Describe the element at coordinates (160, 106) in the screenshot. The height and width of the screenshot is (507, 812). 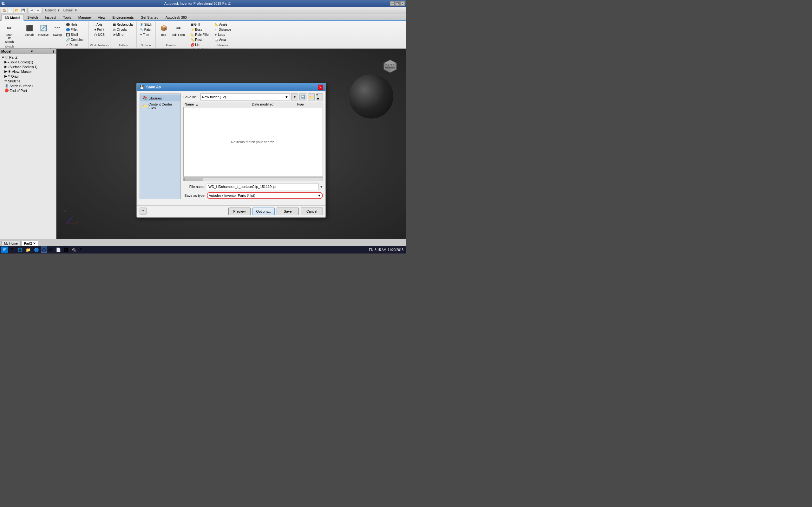
I see `sidebar-content-center: 📁 Content Center Files` at that location.